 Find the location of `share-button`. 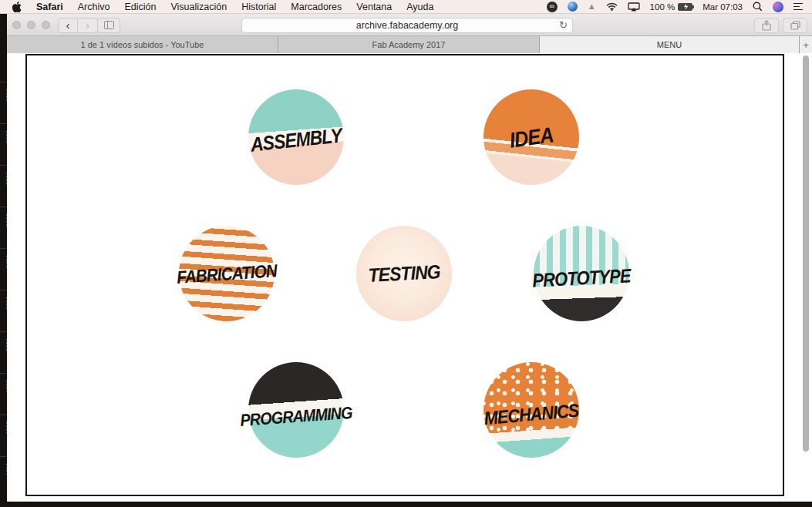

share-button is located at coordinates (767, 25).